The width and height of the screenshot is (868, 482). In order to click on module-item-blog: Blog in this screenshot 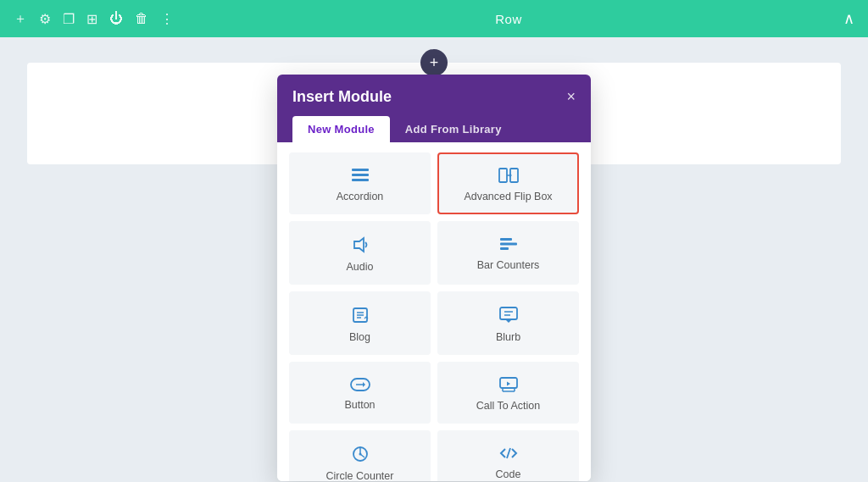, I will do `click(359, 324)`.